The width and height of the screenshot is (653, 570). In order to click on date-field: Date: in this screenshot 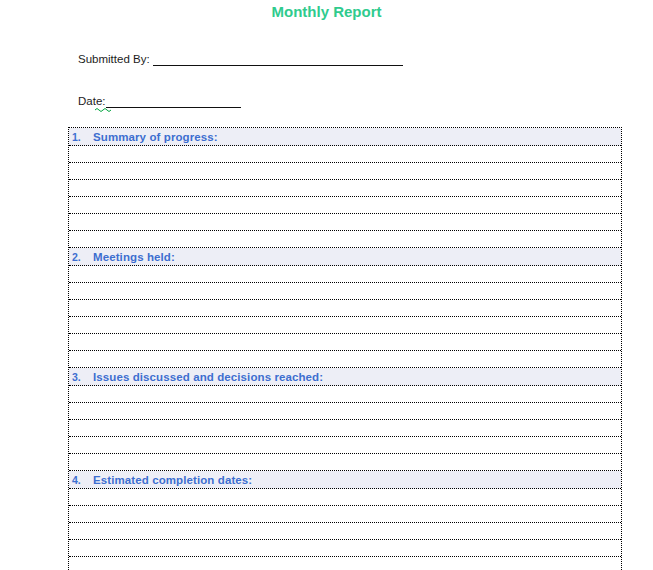, I will do `click(160, 100)`.